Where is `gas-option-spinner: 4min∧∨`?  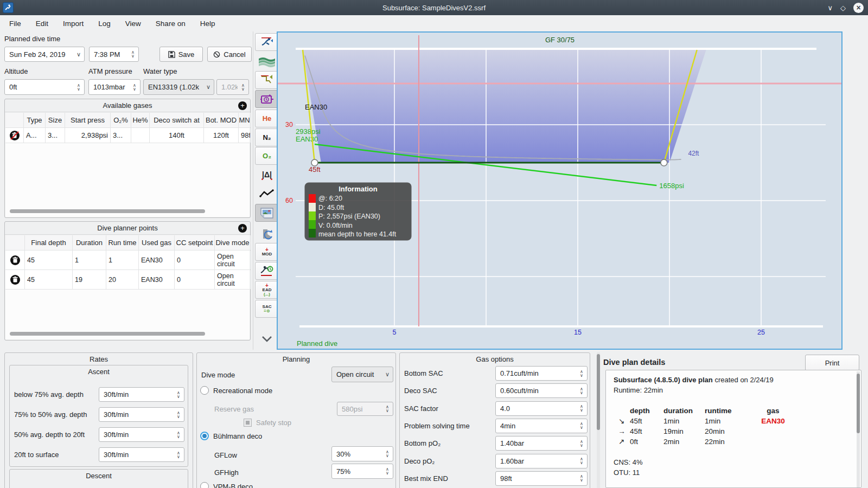 gas-option-spinner: 4min∧∨ is located at coordinates (541, 426).